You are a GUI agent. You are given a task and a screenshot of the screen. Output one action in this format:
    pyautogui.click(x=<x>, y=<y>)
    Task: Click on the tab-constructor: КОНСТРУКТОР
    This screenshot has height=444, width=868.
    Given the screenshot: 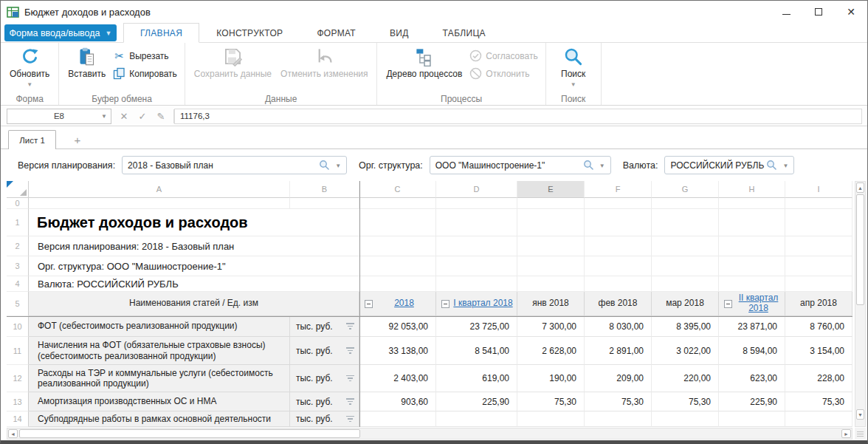 What is the action you would take?
    pyautogui.click(x=249, y=33)
    